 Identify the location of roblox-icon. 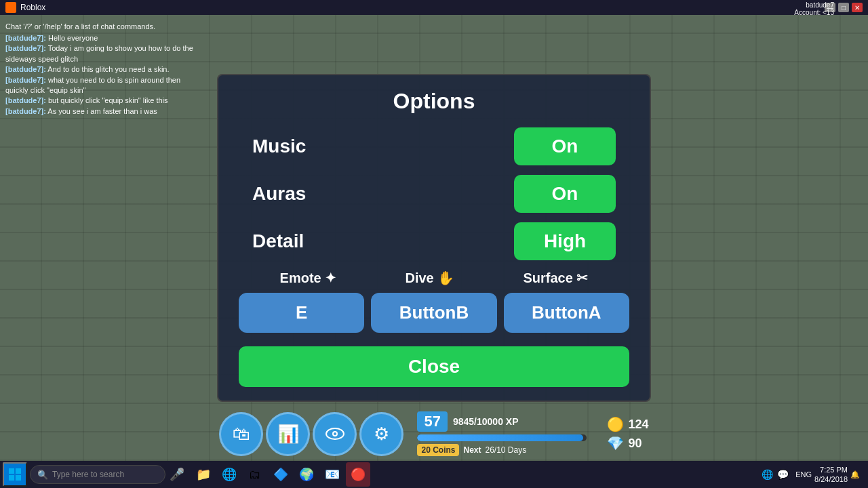
(11, 7).